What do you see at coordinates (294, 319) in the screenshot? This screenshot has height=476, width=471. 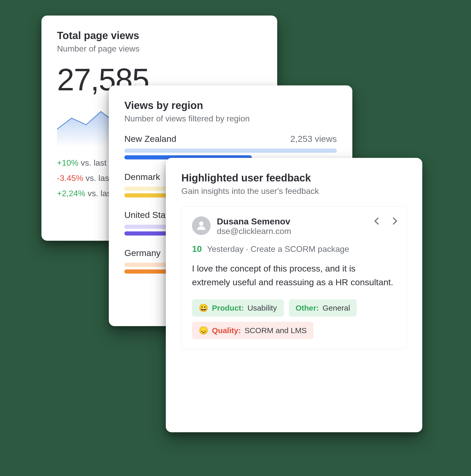 I see `feedback-tags: 😀Product: UsabilityOther: General😞Qualit…` at bounding box center [294, 319].